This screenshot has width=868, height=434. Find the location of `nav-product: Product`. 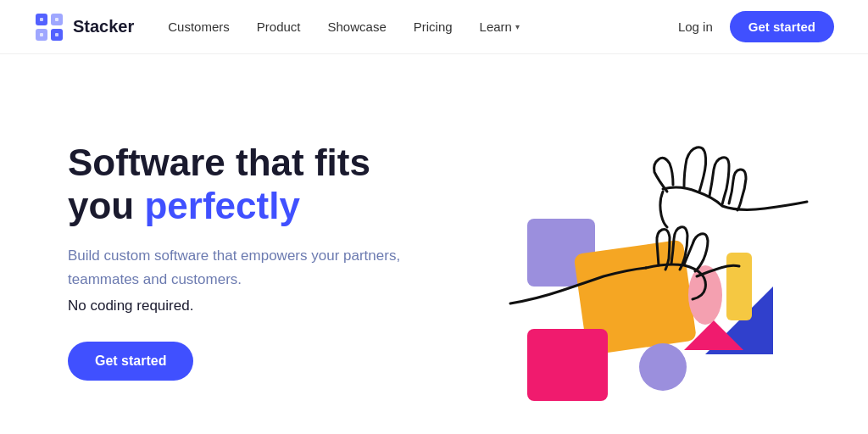

nav-product: Product is located at coordinates (279, 27).